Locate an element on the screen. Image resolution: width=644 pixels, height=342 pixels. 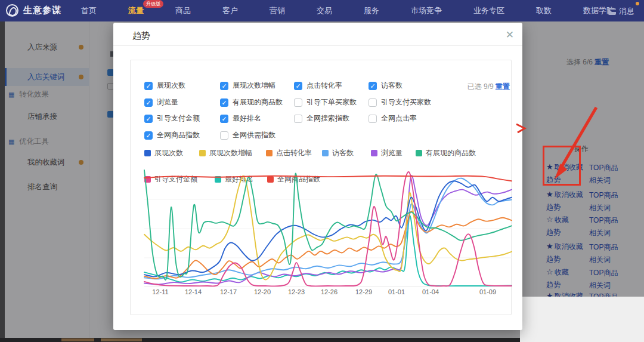
legend-item-5: 有展现的商品数 is located at coordinates (446, 153).